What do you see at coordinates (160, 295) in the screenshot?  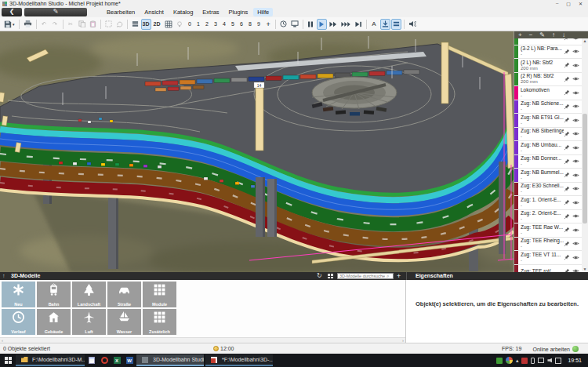 I see `tile-module: Module` at bounding box center [160, 295].